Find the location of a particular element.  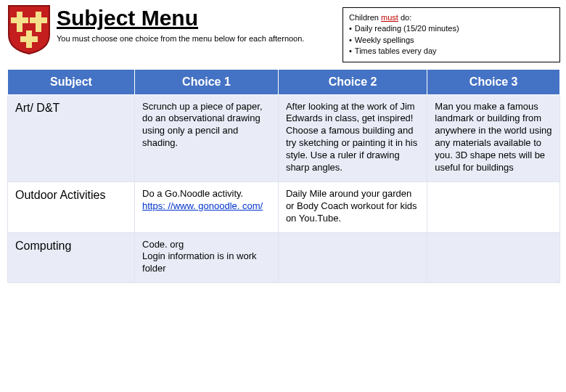

must-do-box: Children must do: Daily reading (15/20 m… is located at coordinates (451, 35).